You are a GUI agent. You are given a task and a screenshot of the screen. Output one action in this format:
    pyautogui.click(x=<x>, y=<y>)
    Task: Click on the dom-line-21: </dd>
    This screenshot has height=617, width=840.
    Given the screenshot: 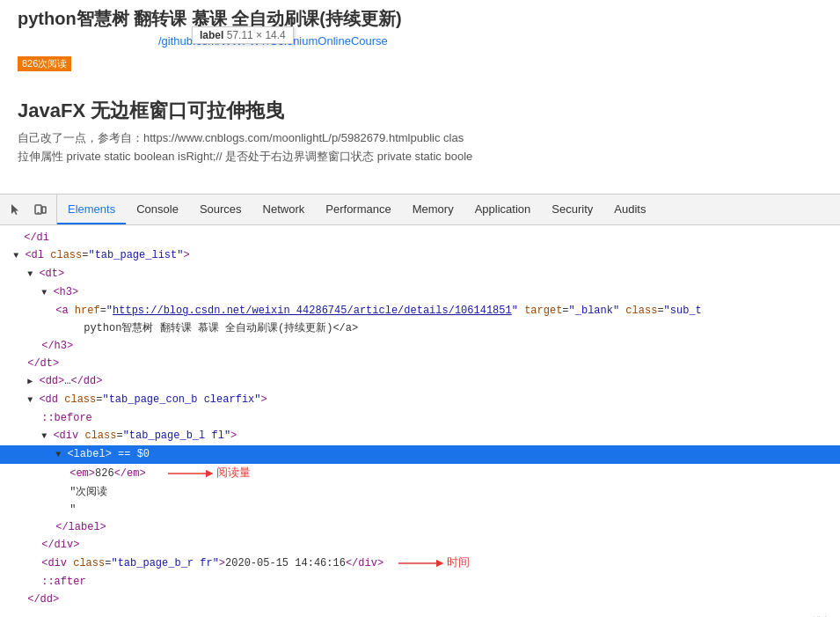 What is the action you would take?
    pyautogui.click(x=420, y=599)
    